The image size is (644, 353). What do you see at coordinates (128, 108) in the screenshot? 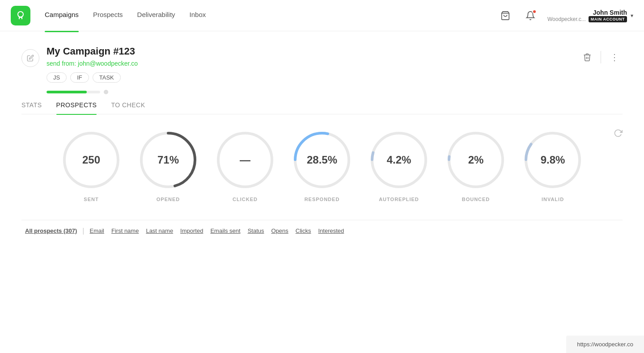
I see `tab-to-check: TO CHECK` at bounding box center [128, 108].